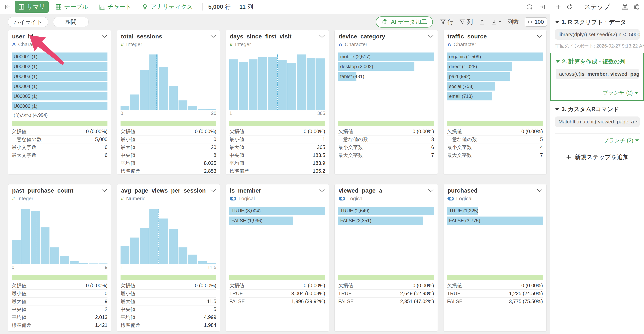 The height and width of the screenshot is (334, 644). What do you see at coordinates (480, 67) in the screenshot?
I see `category-bar: direct (1,028)` at bounding box center [480, 67].